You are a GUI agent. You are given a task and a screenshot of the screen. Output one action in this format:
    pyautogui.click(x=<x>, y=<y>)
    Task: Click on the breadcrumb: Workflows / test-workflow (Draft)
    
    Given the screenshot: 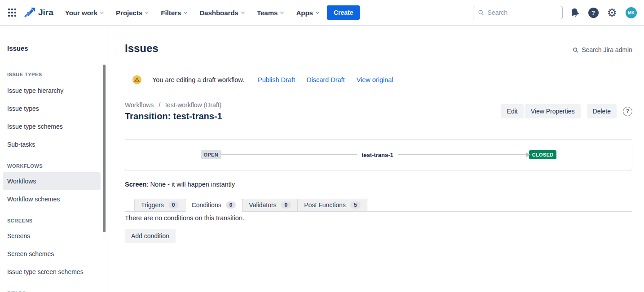 What is the action you would take?
    pyautogui.click(x=173, y=105)
    